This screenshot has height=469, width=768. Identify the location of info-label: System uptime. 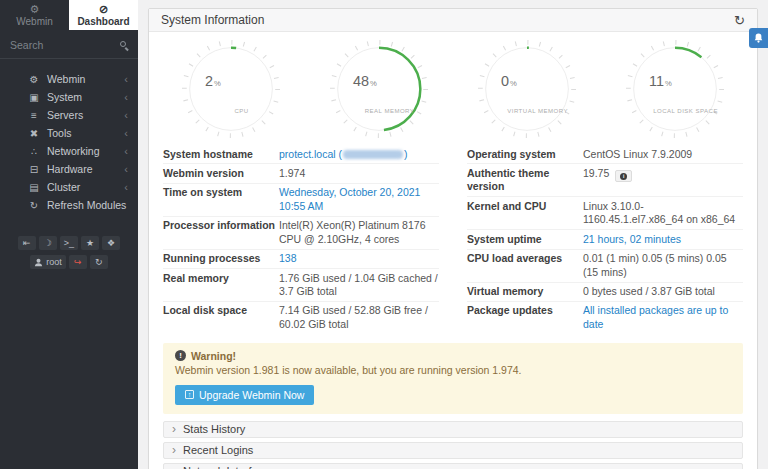
(525, 240).